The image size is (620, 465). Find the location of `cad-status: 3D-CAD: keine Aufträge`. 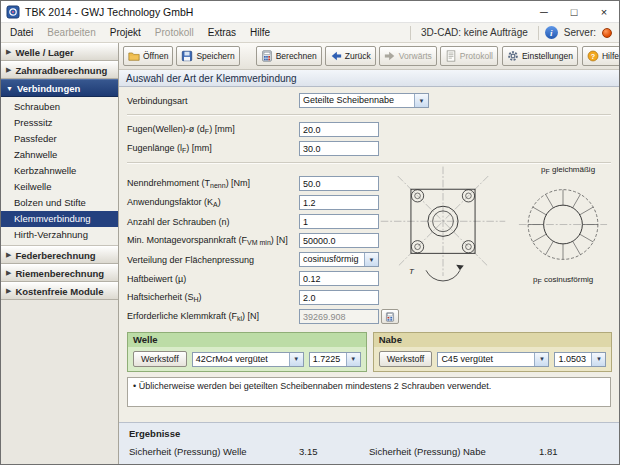

cad-status: 3D-CAD: keine Aufträge is located at coordinates (474, 32).